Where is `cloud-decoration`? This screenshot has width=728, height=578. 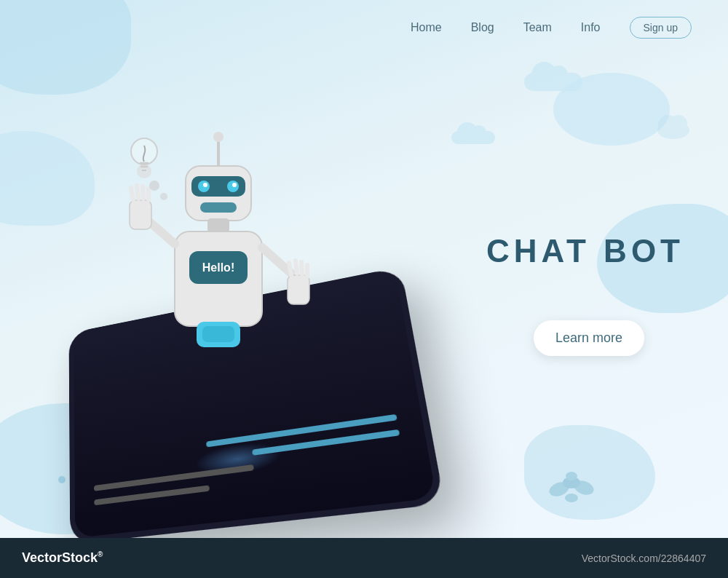
cloud-decoration is located at coordinates (553, 82).